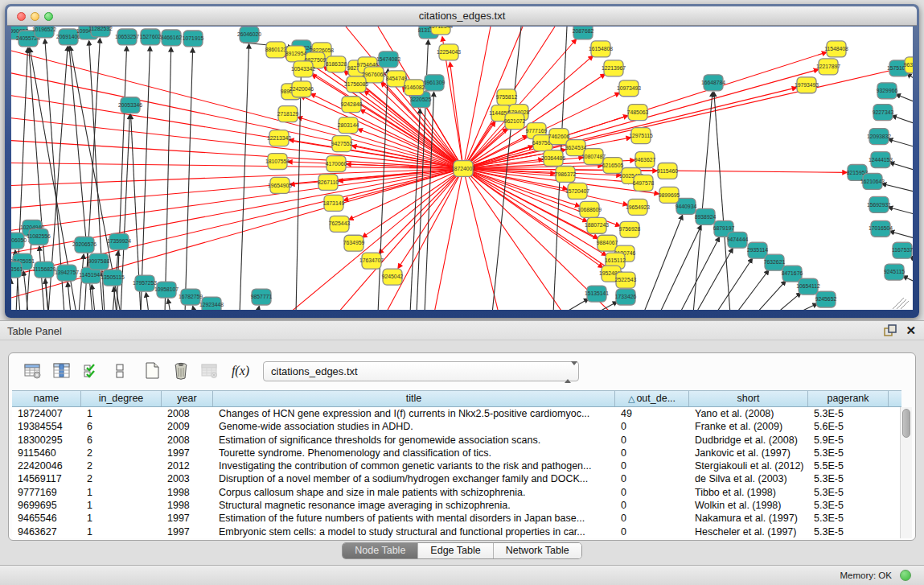 This screenshot has width=924, height=585. Describe the element at coordinates (906, 473) in the screenshot. I see `table-vertical-scrollbar` at that location.